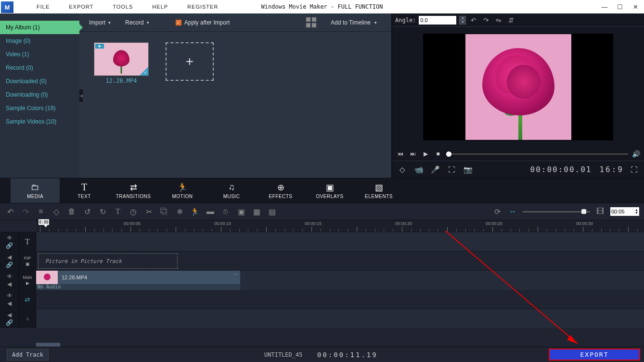  Describe the element at coordinates (39, 81) in the screenshot. I see `sidebar-item-downloaded: Downloaded (0)` at that location.